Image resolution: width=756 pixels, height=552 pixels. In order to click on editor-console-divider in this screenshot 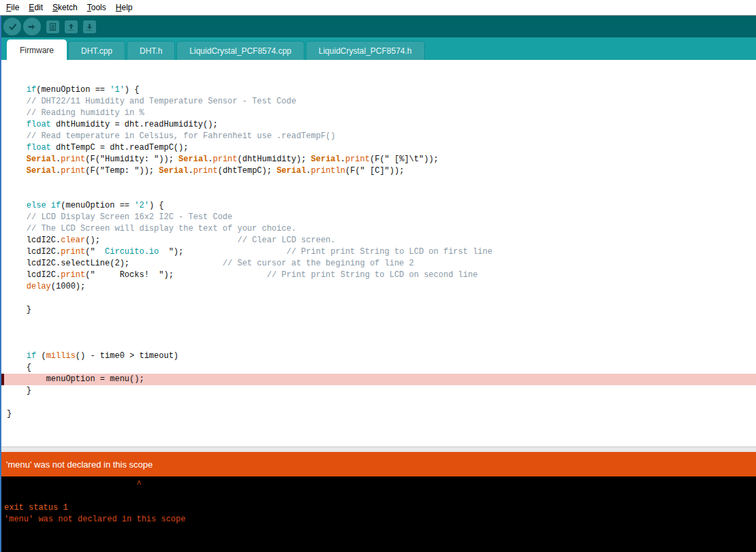, I will do `click(379, 449)`.